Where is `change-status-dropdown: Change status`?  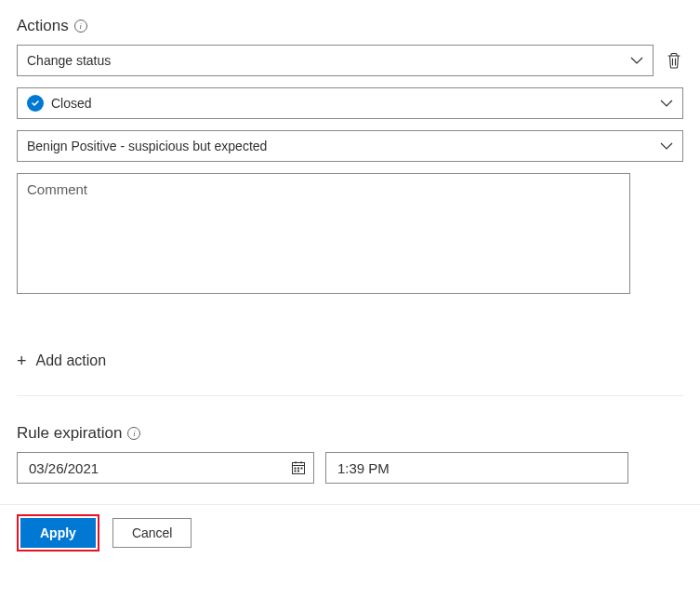 change-status-dropdown: Change status is located at coordinates (335, 60).